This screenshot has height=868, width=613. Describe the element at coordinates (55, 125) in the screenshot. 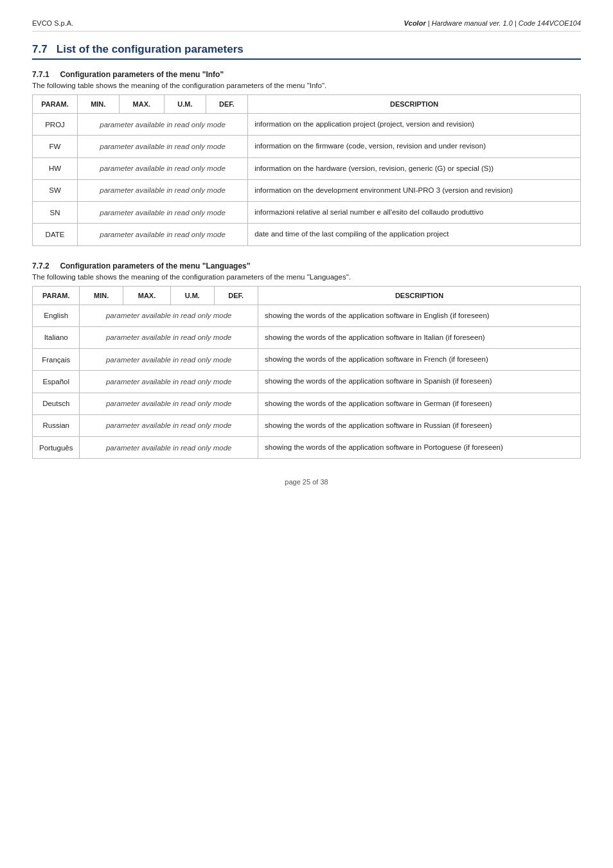

I see `param-cell: PROJ` at that location.